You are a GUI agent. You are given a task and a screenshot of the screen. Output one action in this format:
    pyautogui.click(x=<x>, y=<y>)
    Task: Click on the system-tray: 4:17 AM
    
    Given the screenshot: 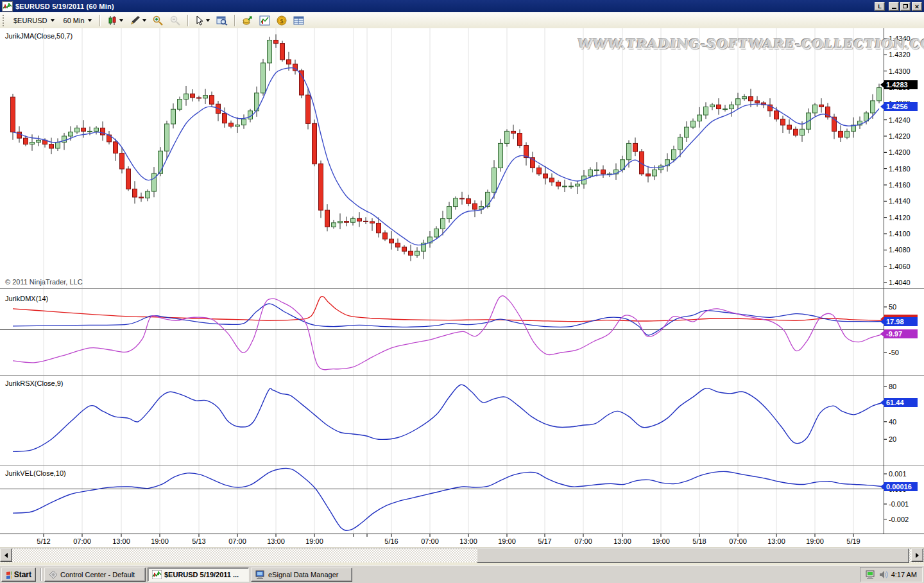 What is the action you would take?
    pyautogui.click(x=891, y=575)
    